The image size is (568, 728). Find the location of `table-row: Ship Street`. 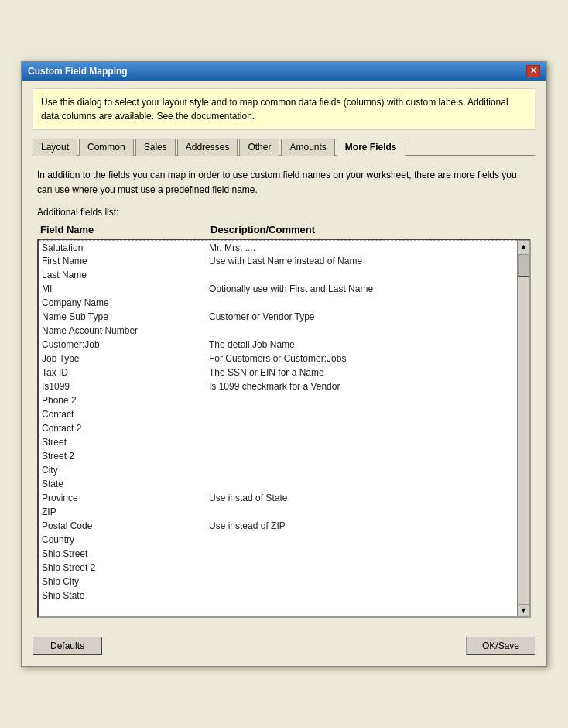

table-row: Ship Street is located at coordinates (278, 554).